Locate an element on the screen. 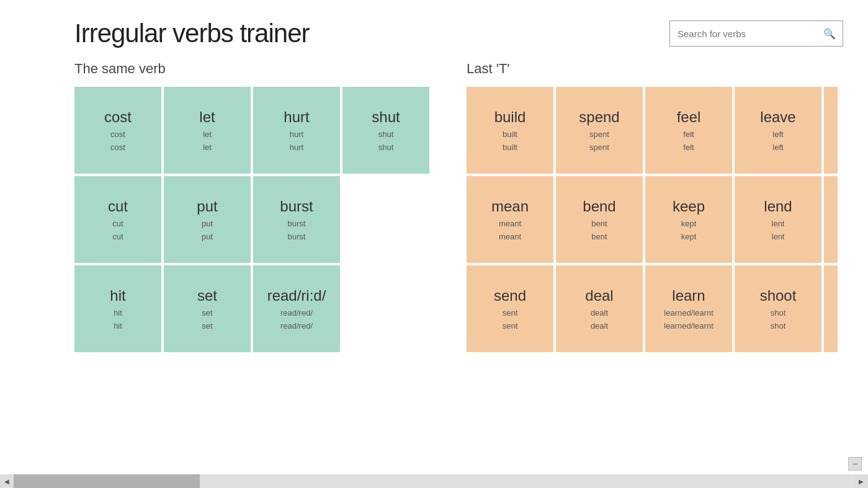  verb-base: learn is located at coordinates (689, 296).